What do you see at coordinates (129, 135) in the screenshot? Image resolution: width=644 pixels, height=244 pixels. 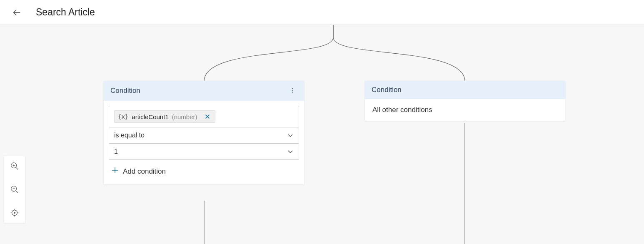 I see `operator-label: is equal to` at bounding box center [129, 135].